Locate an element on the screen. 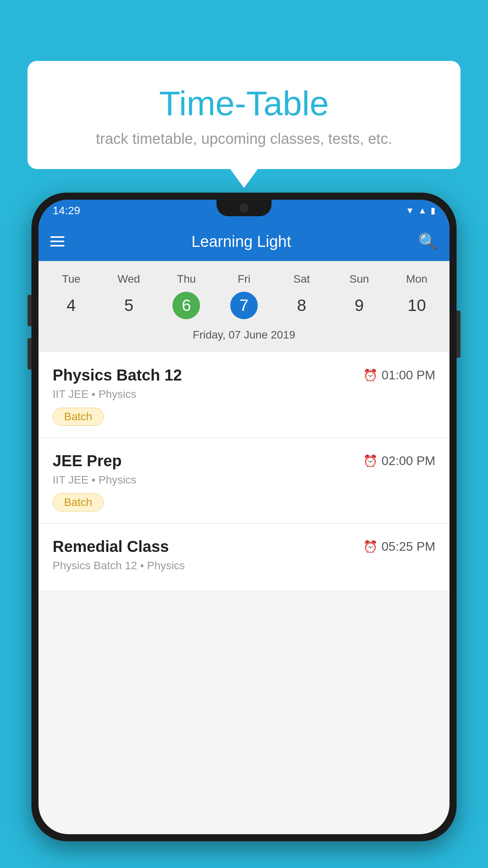 Image resolution: width=488 pixels, height=868 pixels. day-header-thu: Thu is located at coordinates (186, 279).